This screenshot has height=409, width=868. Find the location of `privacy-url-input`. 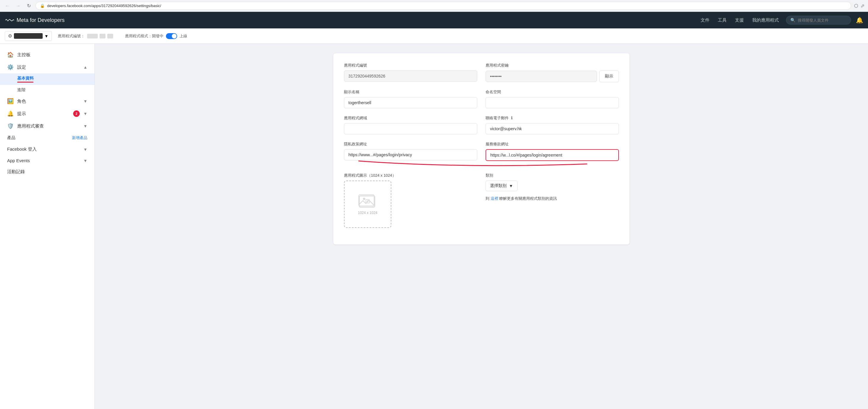

privacy-url-input is located at coordinates (410, 155).